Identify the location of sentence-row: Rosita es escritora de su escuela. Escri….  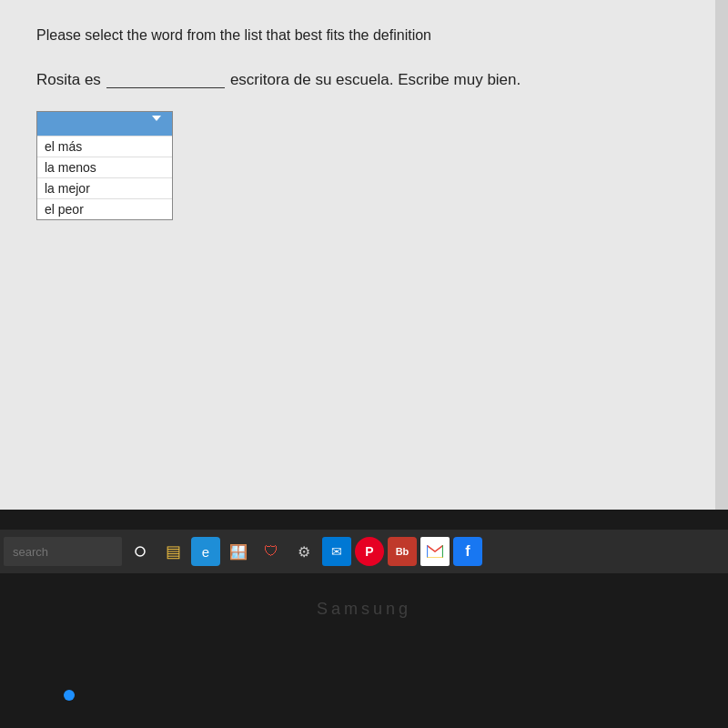
(364, 80).